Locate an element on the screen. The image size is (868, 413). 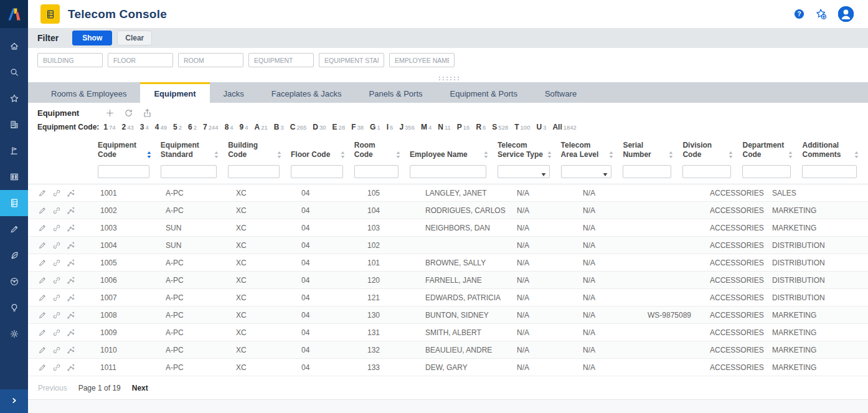
resize-grip-handle is located at coordinates (448, 78).